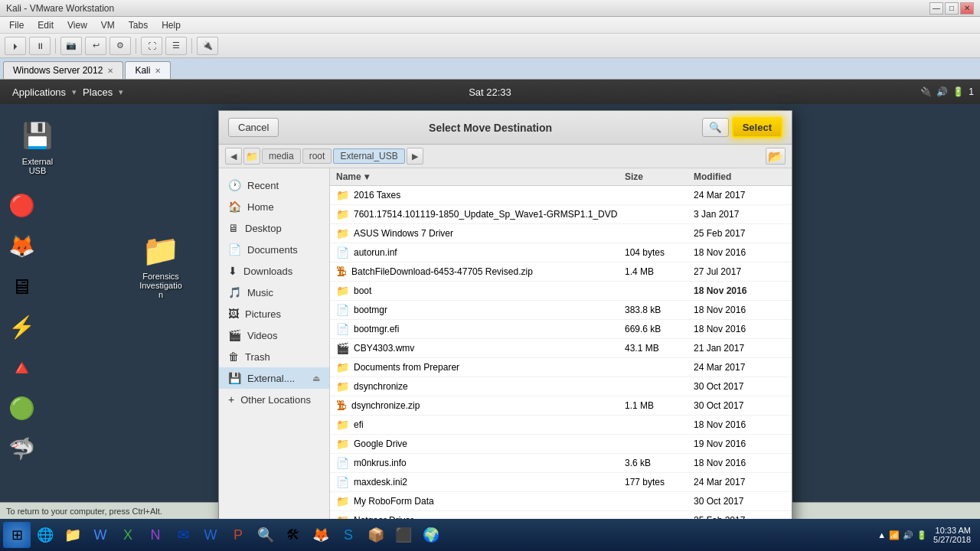 This screenshot has width=980, height=551. I want to click on dock-icon-zap: 🔺, so click(21, 367).